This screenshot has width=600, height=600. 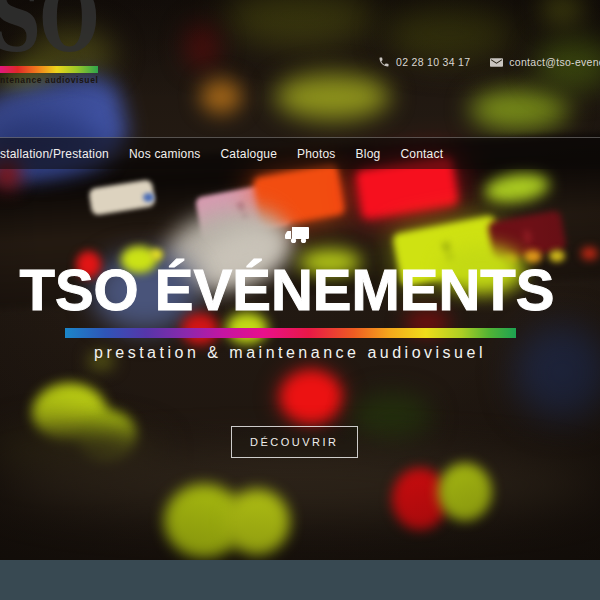 I want to click on nav-item-installation-prestation: stallation/Prestation, so click(x=54, y=154).